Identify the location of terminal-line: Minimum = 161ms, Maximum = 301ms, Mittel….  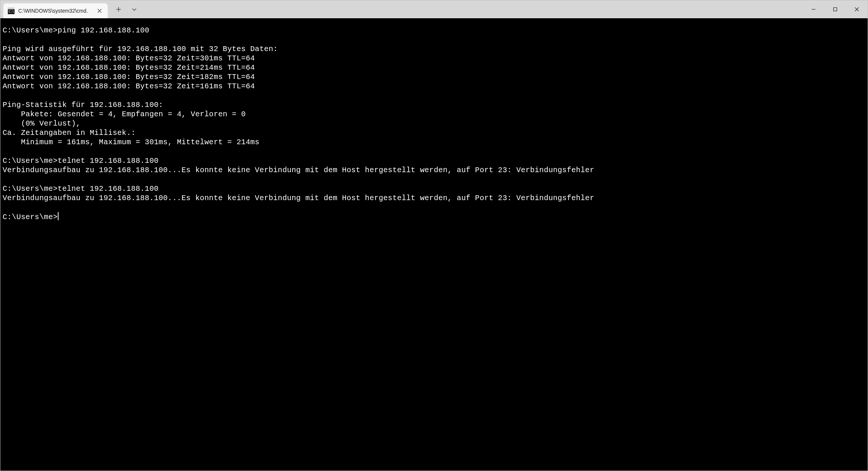
(434, 142).